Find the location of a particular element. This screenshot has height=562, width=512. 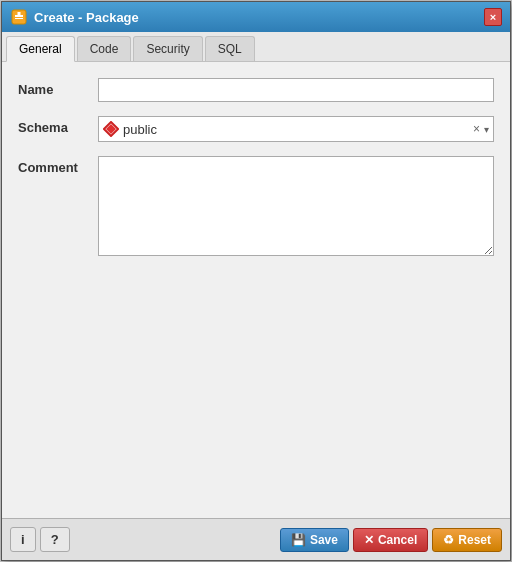

schema-db-icon is located at coordinates (111, 129).